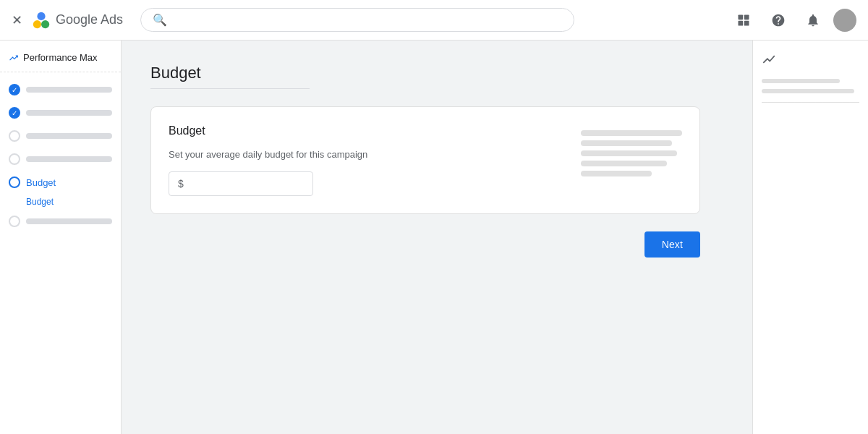  I want to click on sidebar-item-2: ✓, so click(61, 113).